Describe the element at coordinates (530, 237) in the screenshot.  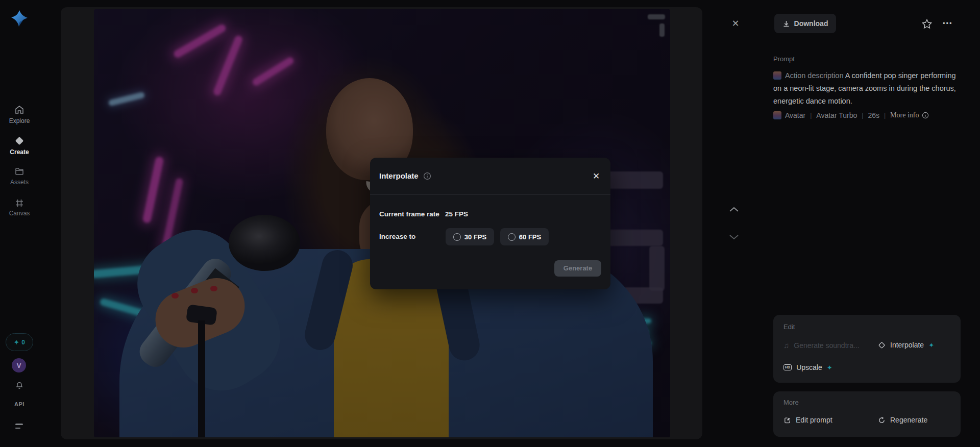
I see `fps-option-60-label: 60 FPS` at that location.